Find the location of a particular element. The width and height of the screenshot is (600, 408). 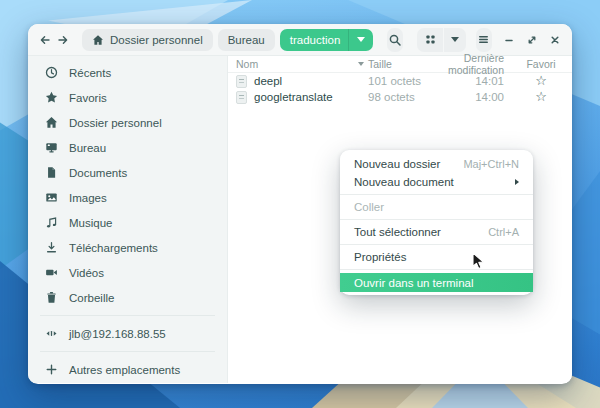

minimize-icon is located at coordinates (509, 40).